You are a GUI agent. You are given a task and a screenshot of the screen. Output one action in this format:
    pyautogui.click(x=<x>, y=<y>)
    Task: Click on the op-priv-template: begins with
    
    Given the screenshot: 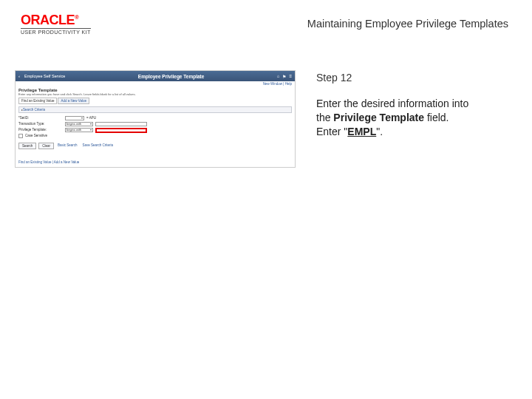 What is the action you would take?
    pyautogui.click(x=79, y=130)
    